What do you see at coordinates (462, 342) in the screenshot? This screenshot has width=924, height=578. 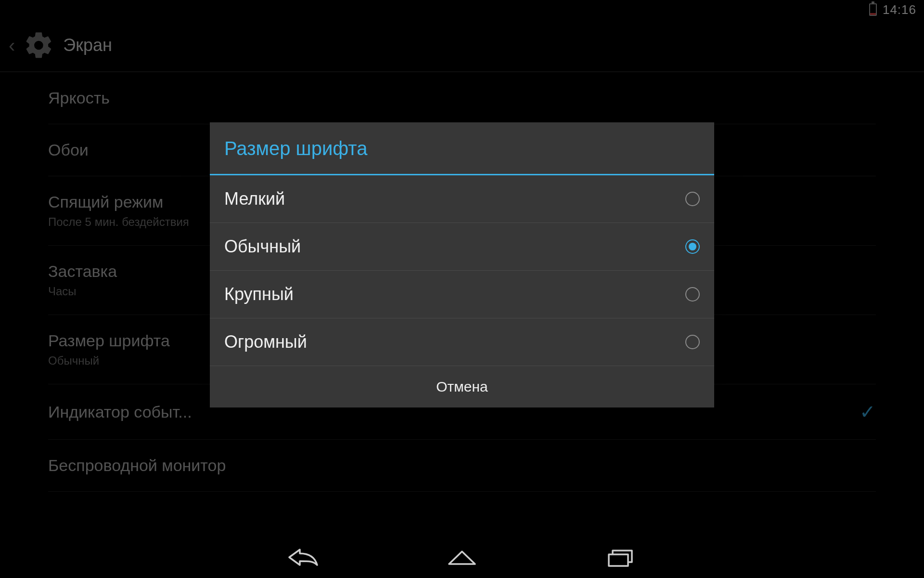 I see `dialog-option-huge: Огромный` at bounding box center [462, 342].